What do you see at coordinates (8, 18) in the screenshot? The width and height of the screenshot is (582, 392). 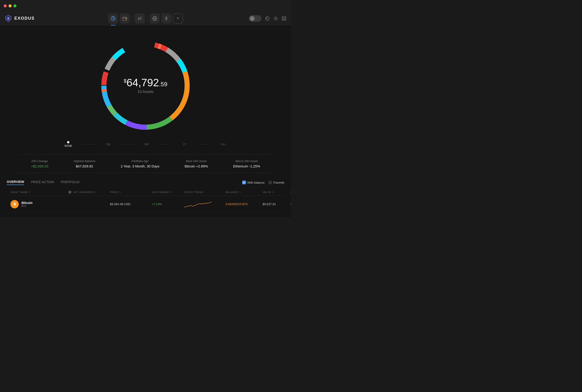 I see `exodus-logo-icon` at bounding box center [8, 18].